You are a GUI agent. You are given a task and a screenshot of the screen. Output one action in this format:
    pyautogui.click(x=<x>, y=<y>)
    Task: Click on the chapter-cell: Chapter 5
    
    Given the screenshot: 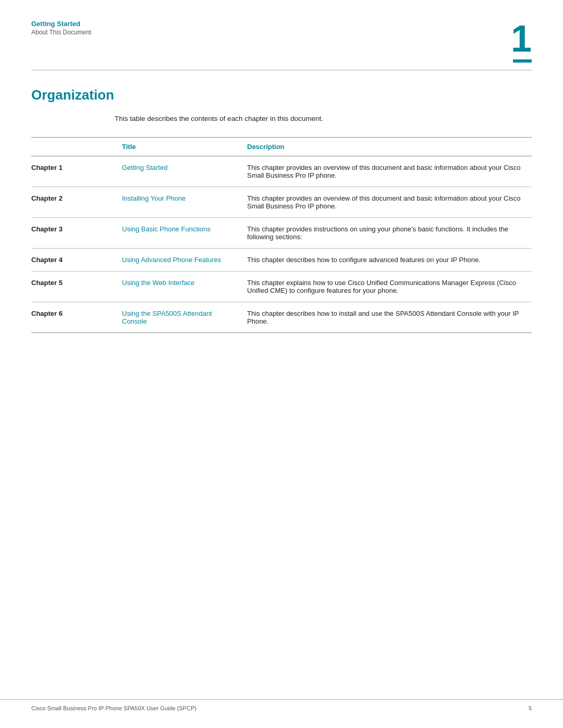 What is the action you would take?
    pyautogui.click(x=73, y=287)
    